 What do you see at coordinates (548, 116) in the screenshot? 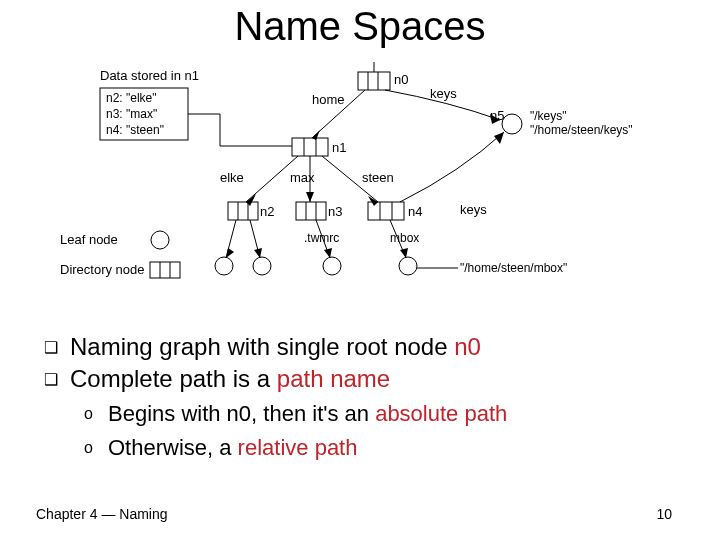
I see `n5-path-a: "/keys"` at bounding box center [548, 116].